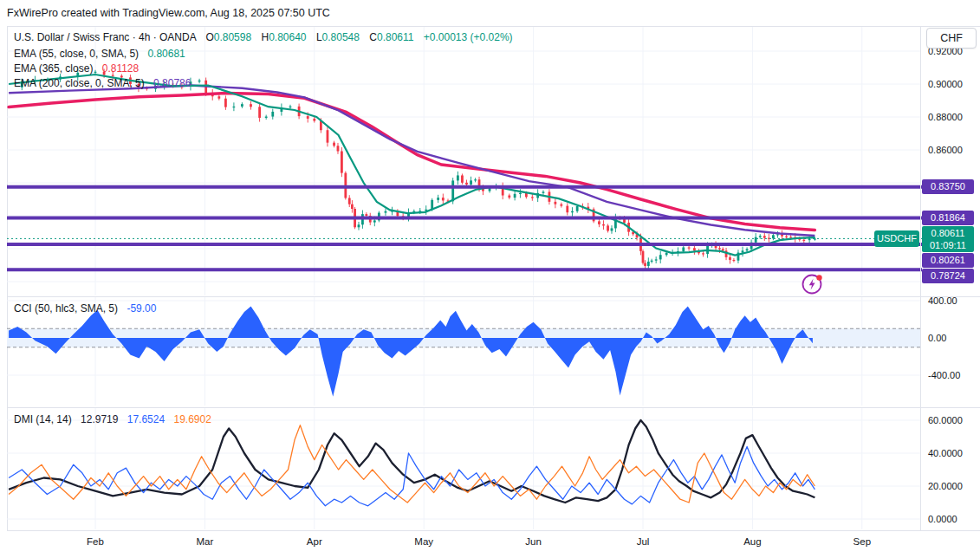 This screenshot has width=980, height=558. I want to click on watermark-text: FxWirePro created with TradingView.com, …, so click(168, 13).